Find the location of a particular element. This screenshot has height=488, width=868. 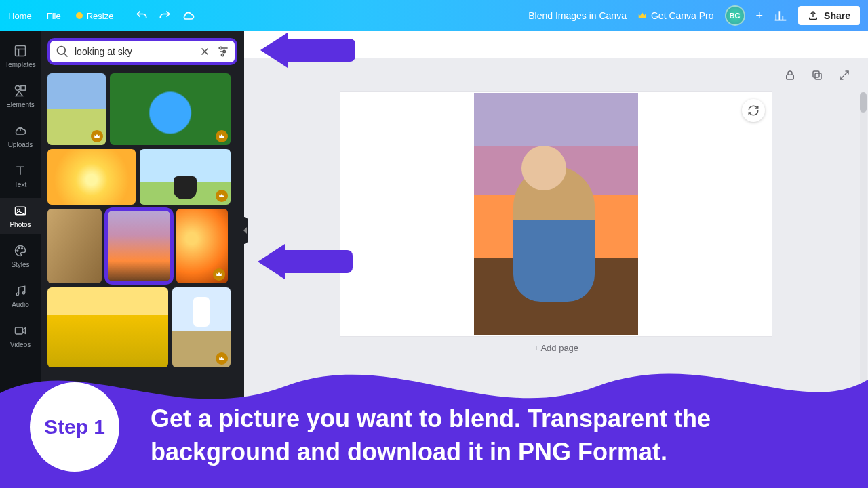

photos-icon is located at coordinates (20, 211).